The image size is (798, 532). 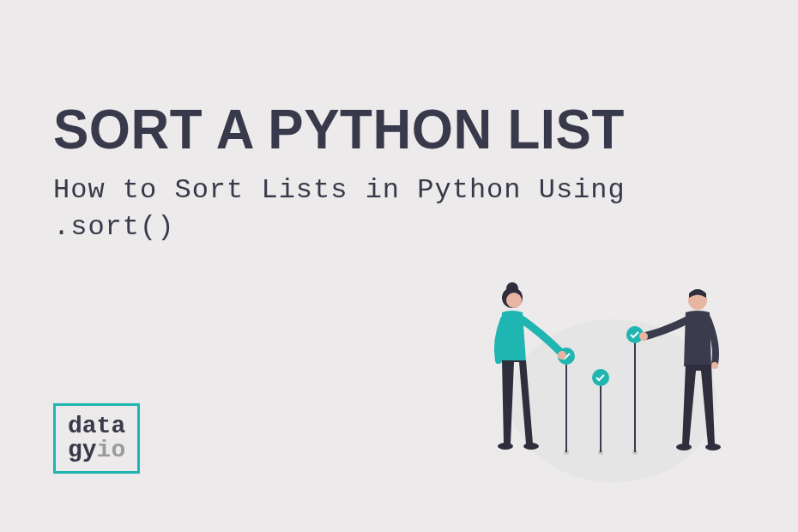 I want to click on logo-line-2: gyio, so click(x=96, y=450).